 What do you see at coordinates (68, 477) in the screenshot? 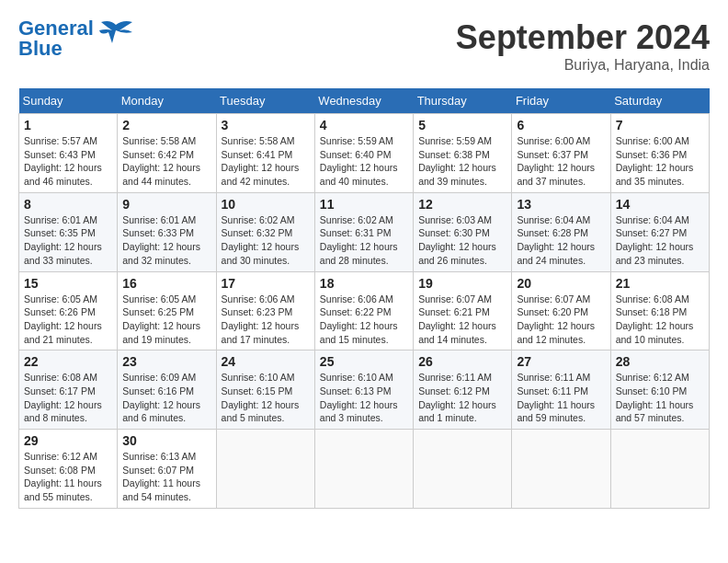
I see `day-info: Sunrise: 6:12 AMSunset: 6:08 PMDaylight:…` at bounding box center [68, 477].